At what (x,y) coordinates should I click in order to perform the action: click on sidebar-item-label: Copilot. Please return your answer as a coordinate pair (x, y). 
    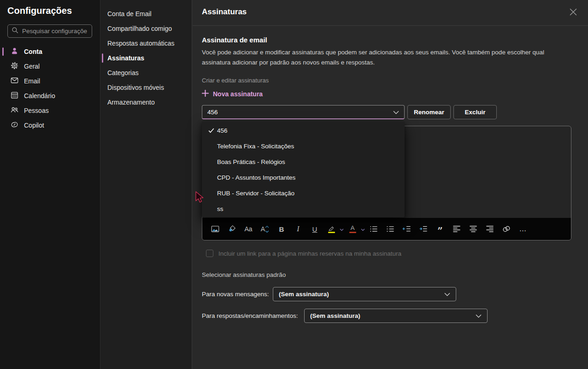
    Looking at the image, I should click on (34, 125).